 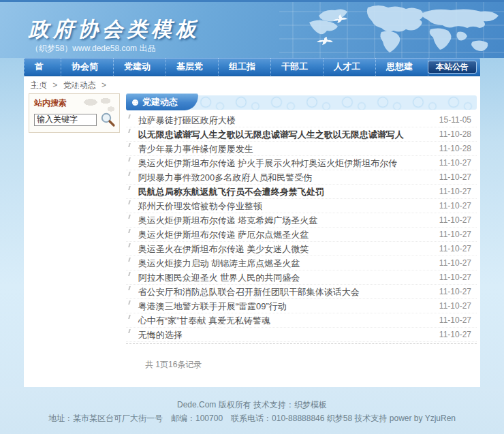 What do you see at coordinates (455, 120) in the screenshot?
I see `article-date: 15-11-05` at bounding box center [455, 120].